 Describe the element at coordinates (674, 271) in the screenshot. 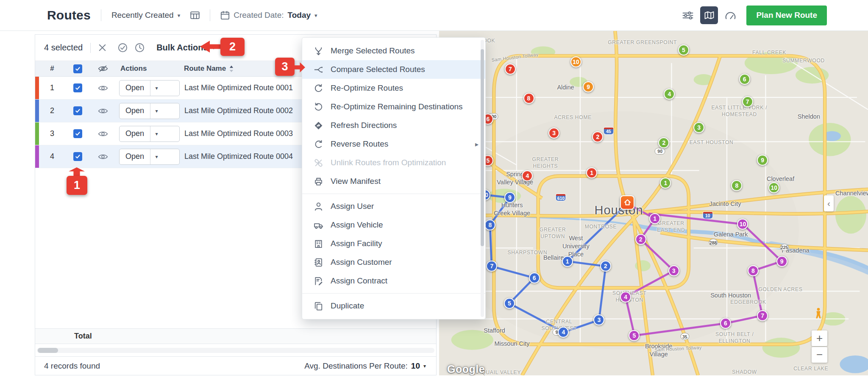

I see `route-stop-marker: 3` at that location.